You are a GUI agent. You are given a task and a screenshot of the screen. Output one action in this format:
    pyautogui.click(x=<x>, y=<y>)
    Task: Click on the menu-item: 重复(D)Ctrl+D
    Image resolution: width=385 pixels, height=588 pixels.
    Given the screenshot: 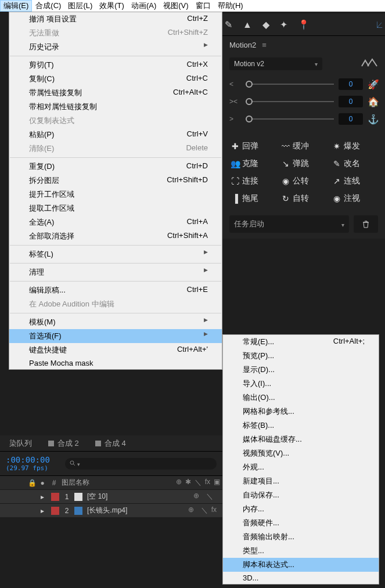 What is the action you would take?
    pyautogui.click(x=116, y=167)
    